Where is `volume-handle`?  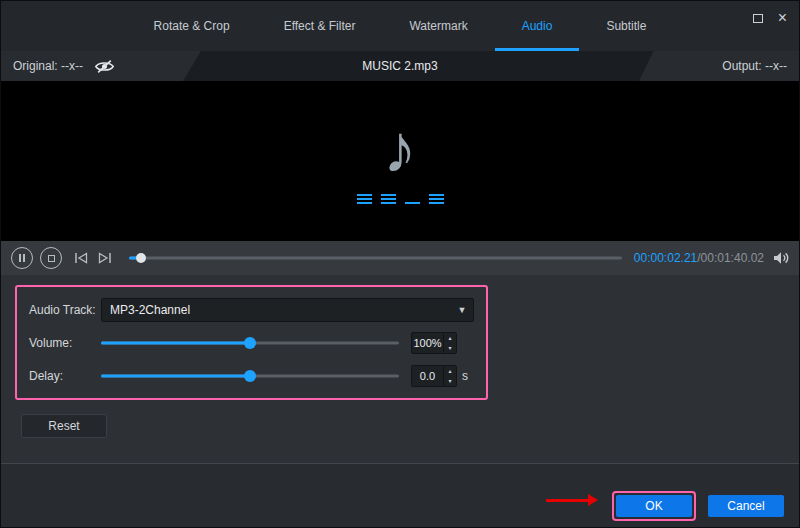 volume-handle is located at coordinates (250, 343).